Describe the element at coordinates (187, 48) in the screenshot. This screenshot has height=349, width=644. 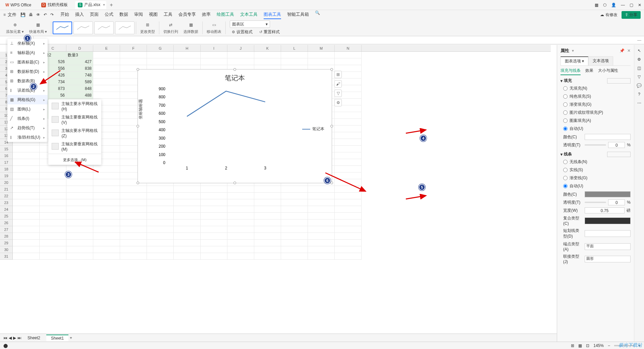
I see `col-header: H` at that location.